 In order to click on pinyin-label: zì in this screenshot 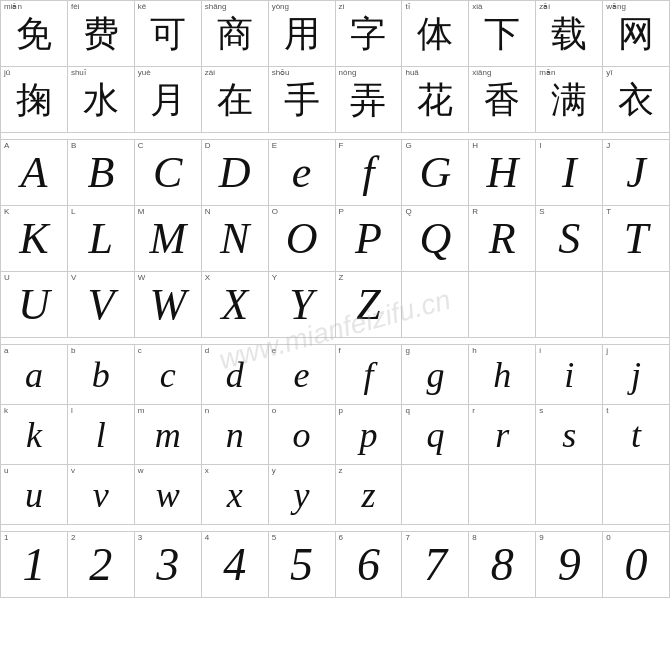, I will do `click(342, 7)`.